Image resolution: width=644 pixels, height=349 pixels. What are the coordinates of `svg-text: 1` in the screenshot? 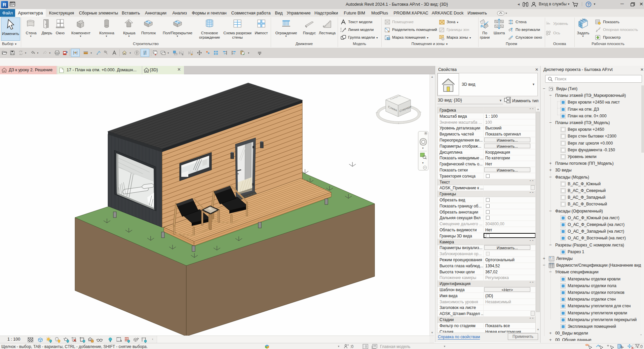 It's located at (106, 52).